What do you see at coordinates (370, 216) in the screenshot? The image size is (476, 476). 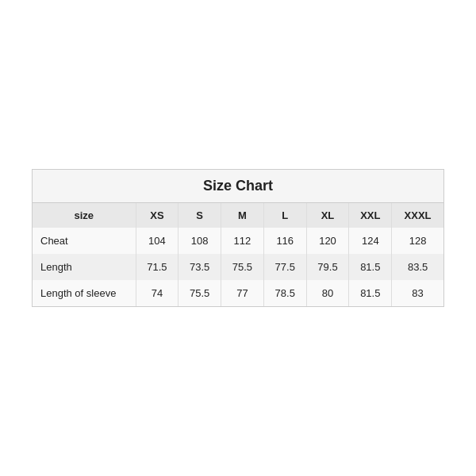 I see `header-col-6: XXL` at bounding box center [370, 216].